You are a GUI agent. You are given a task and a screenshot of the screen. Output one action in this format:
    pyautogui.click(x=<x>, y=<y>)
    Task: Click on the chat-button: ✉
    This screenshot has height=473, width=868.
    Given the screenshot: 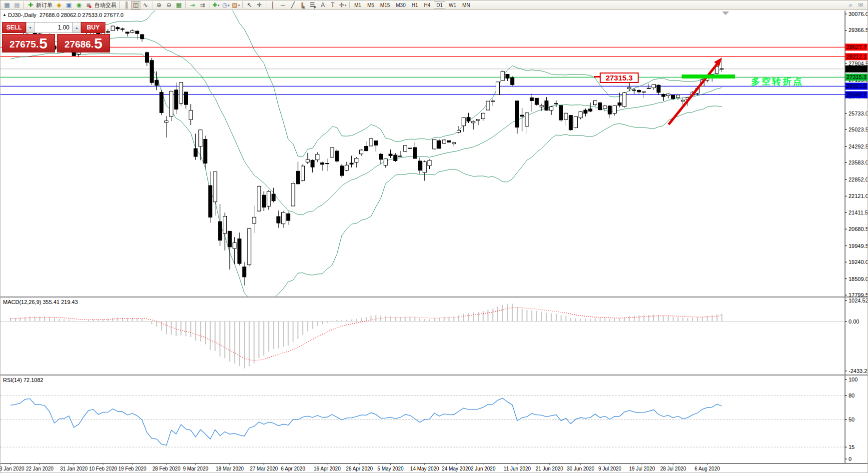 What is the action you would take?
    pyautogui.click(x=861, y=5)
    